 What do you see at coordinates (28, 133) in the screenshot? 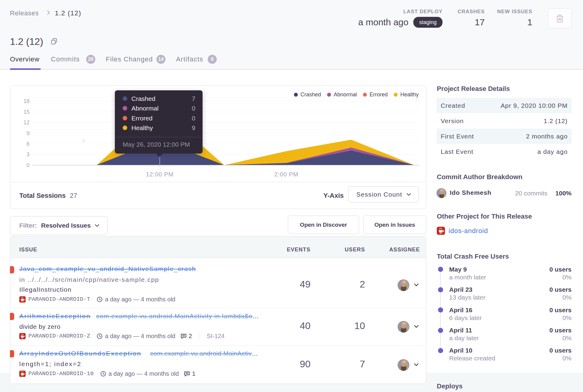
I see `svg-text: 9` at bounding box center [28, 133].